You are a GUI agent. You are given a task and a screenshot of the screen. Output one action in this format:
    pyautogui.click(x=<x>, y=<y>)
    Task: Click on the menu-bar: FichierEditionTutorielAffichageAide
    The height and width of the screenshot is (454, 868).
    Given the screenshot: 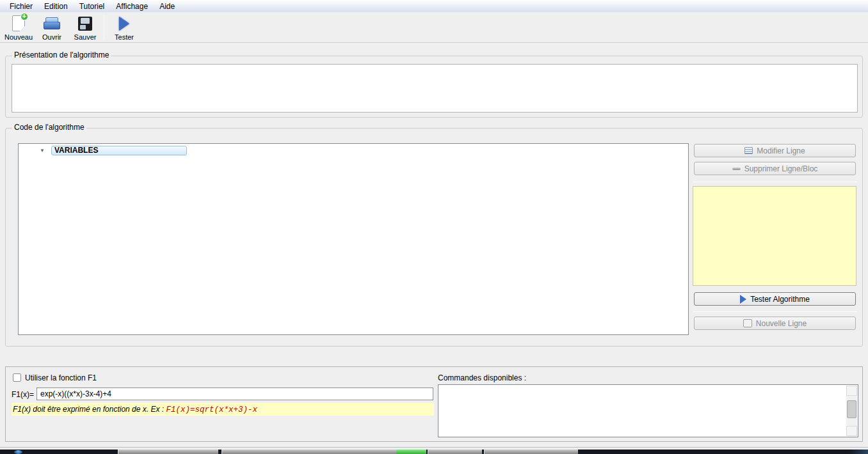 What is the action you would take?
    pyautogui.click(x=434, y=6)
    